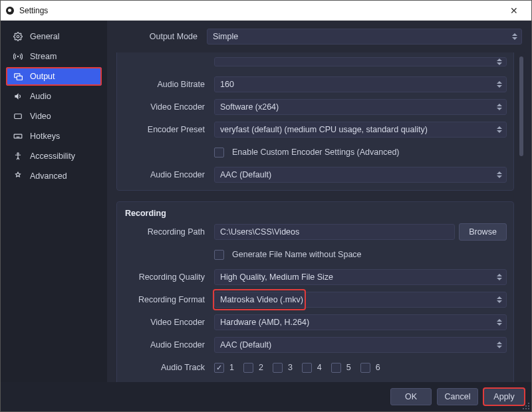 This screenshot has height=412, width=532. Describe the element at coordinates (360, 62) in the screenshot. I see `streaming-cut-field` at that location.